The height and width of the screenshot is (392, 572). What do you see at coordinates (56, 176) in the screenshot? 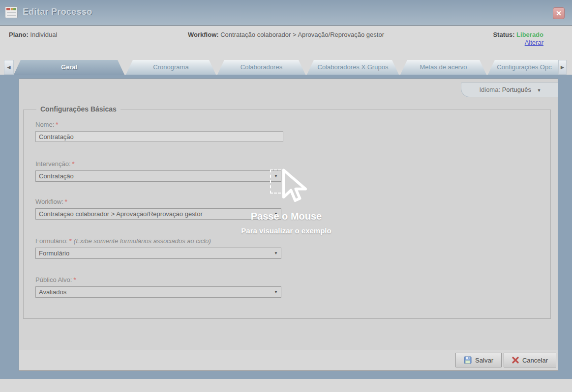
I see `select-value: Contratação` at bounding box center [56, 176].